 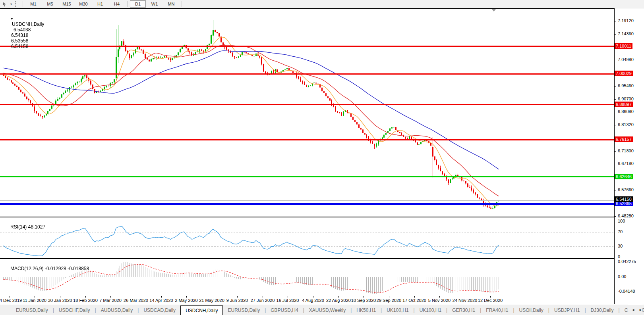 I want to click on date-label: 2 May 2020, so click(x=186, y=300).